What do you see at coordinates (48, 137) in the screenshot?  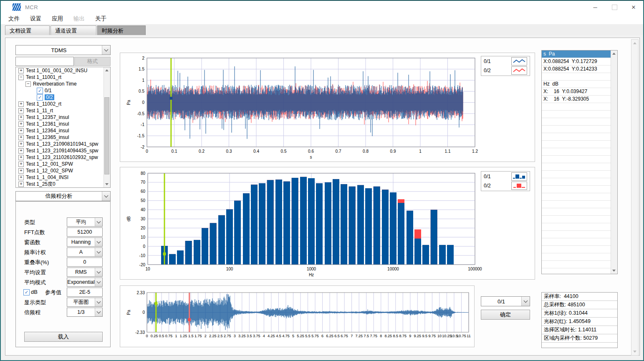 I see `tree-item-label: Test 1_12365_insul` at bounding box center [48, 137].